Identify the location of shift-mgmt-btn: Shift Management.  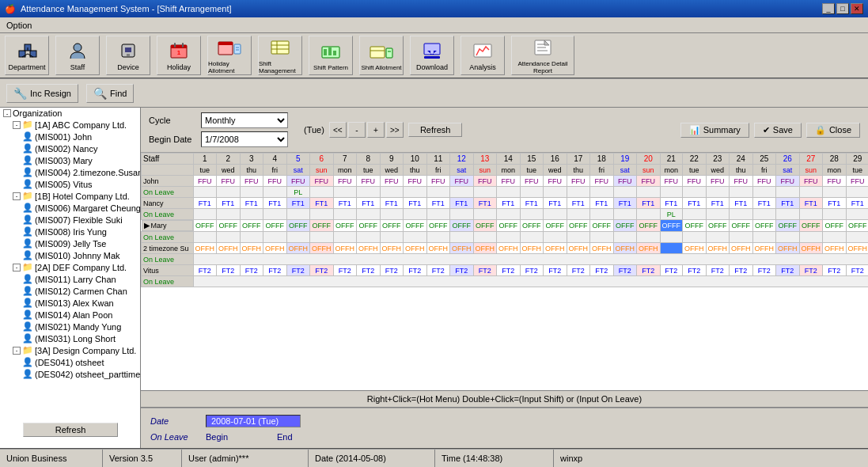
(280, 55).